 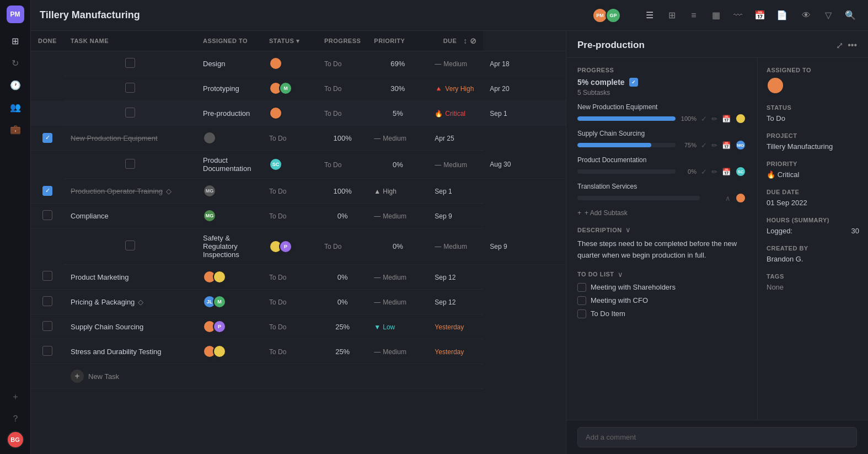 What do you see at coordinates (103, 302) in the screenshot?
I see `task-name-cell: Pricing & Packaging` at bounding box center [103, 302].